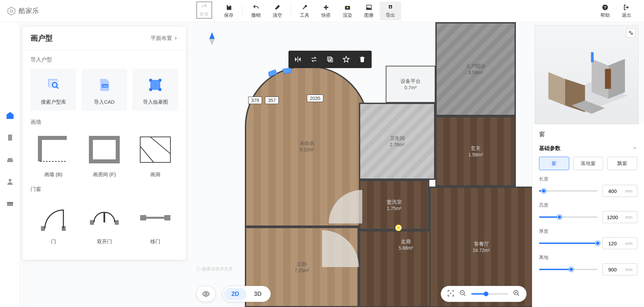  I want to click on dim-357: 357, so click(272, 100).